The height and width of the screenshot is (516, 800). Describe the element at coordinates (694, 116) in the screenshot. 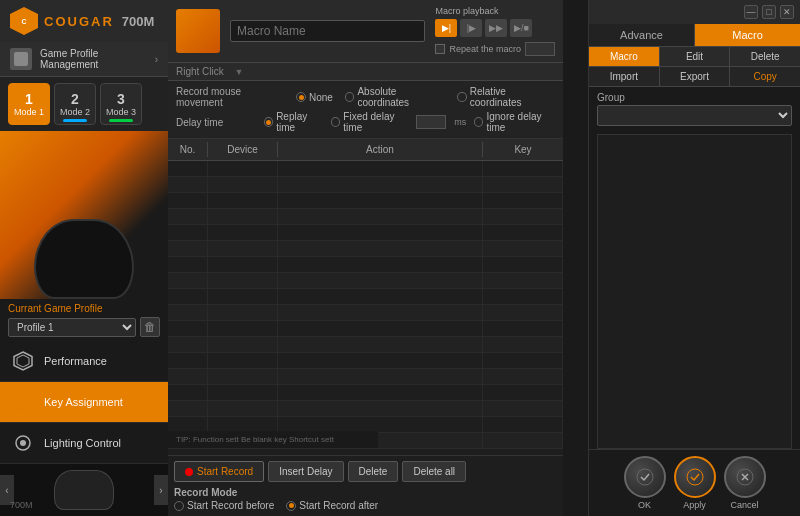

I see `group-select` at that location.